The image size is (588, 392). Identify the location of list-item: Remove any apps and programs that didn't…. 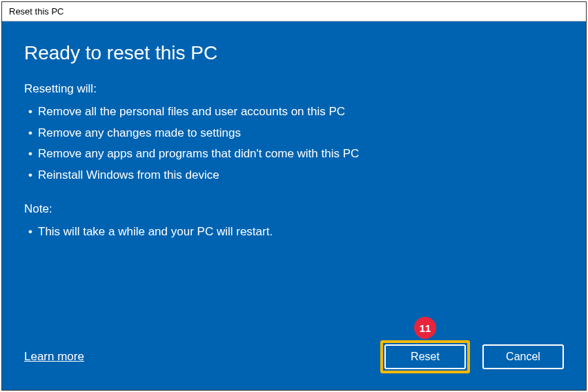
(294, 155).